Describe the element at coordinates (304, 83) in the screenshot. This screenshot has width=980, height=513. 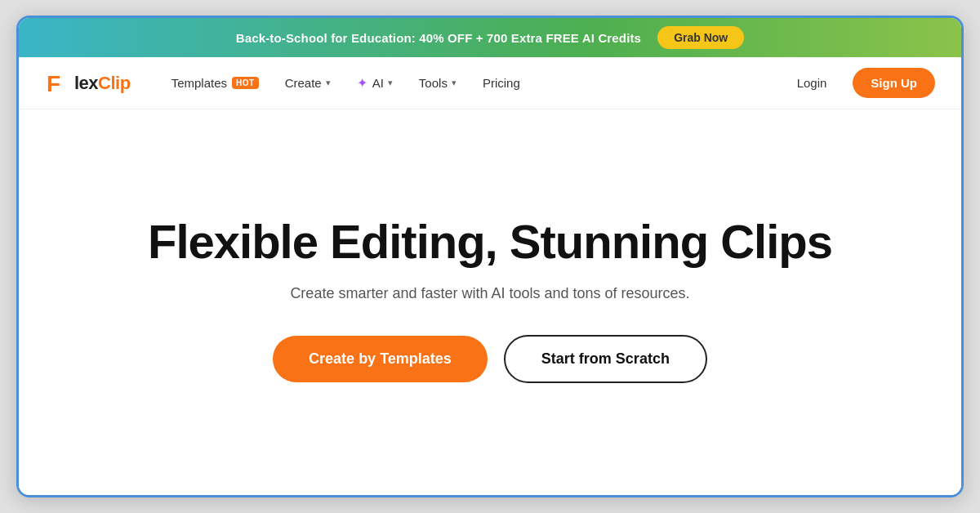
I see `nav-label-create: Create` at that location.